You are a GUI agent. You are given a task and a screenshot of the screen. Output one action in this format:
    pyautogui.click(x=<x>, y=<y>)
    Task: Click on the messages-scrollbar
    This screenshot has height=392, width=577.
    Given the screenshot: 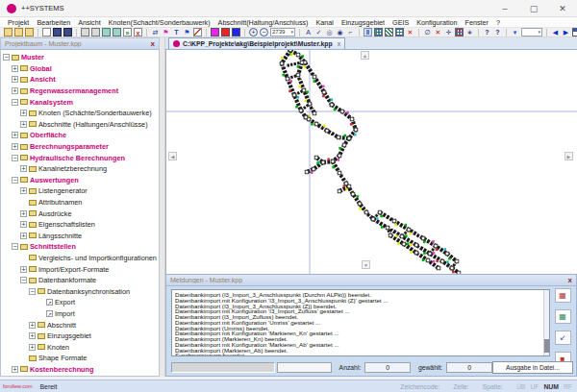 What is the action you would take?
    pyautogui.click(x=546, y=323)
    